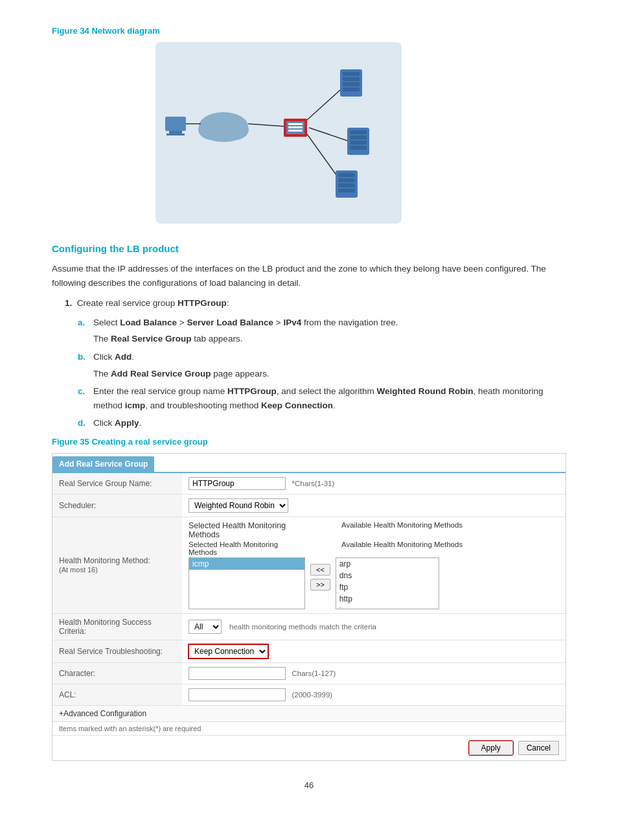 The height and width of the screenshot is (840, 618). I want to click on character-hint: Chars(1-127), so click(314, 673).